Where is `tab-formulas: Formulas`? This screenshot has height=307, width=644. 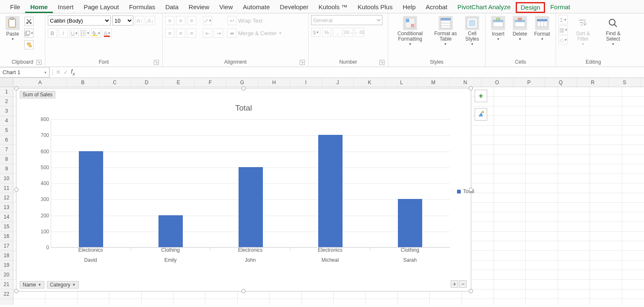
tab-formulas: Formulas is located at coordinates (143, 8).